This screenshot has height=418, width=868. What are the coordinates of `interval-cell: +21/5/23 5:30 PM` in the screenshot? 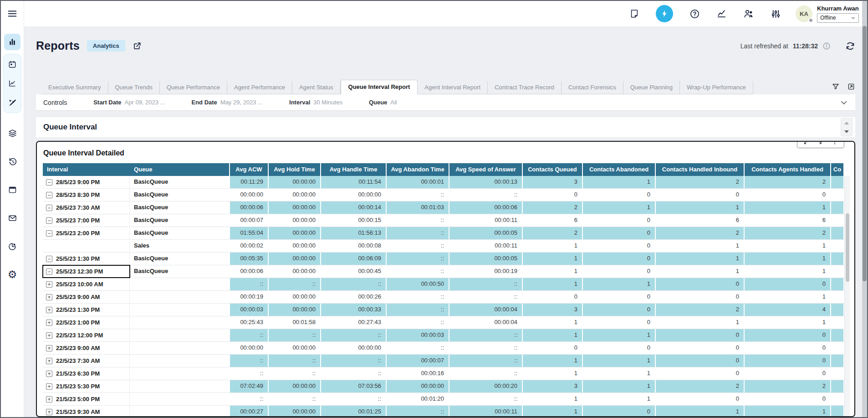 It's located at (87, 387).